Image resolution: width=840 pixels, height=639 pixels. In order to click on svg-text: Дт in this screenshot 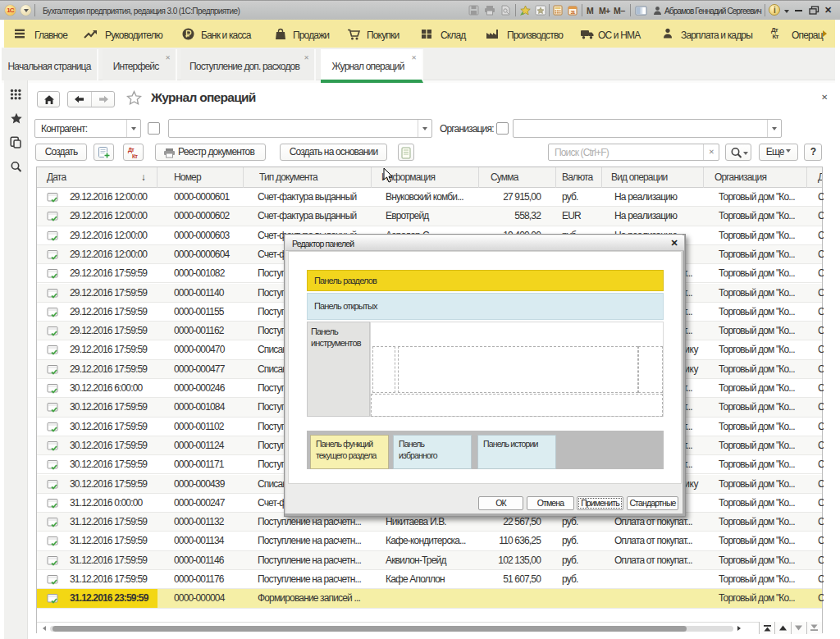, I will do `click(131, 150)`.